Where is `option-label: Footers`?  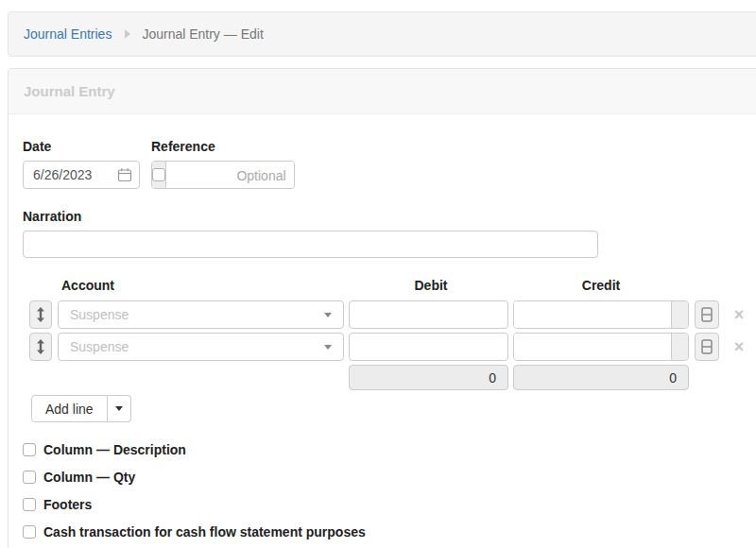
option-label: Footers is located at coordinates (68, 505).